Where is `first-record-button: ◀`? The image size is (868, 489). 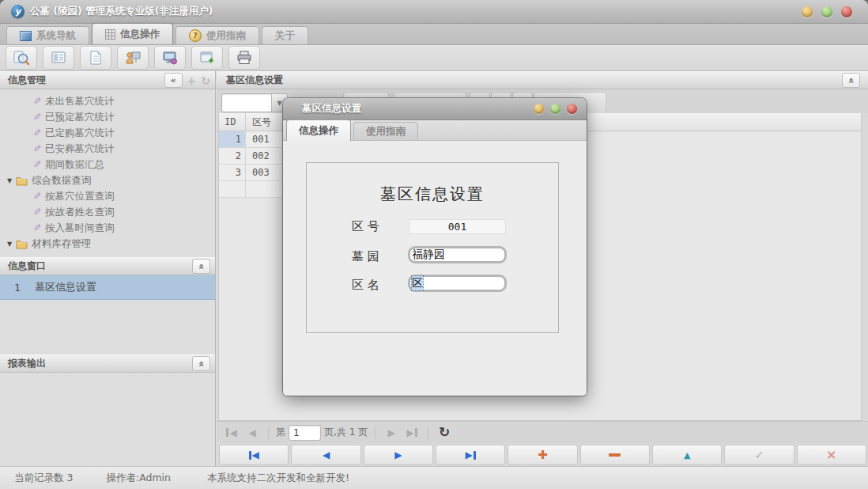
first-record-button: ◀ is located at coordinates (254, 455).